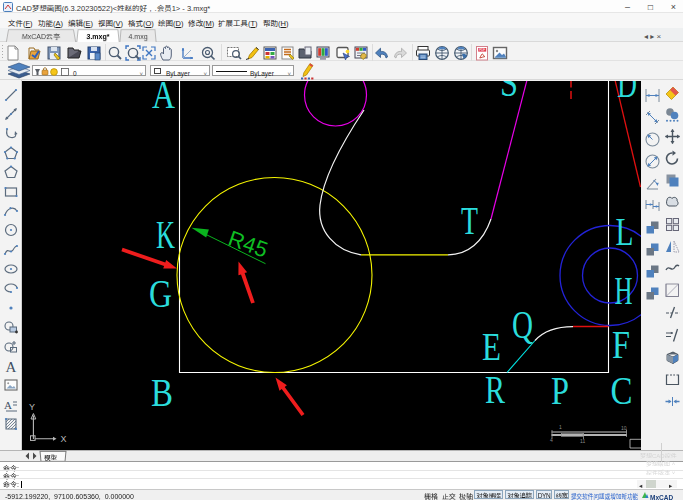  I want to click on svg-text: K, so click(166, 234).